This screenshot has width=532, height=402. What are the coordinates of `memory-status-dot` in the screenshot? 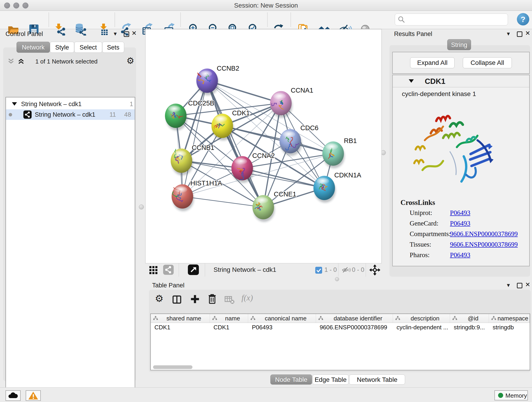 It's located at (501, 396).